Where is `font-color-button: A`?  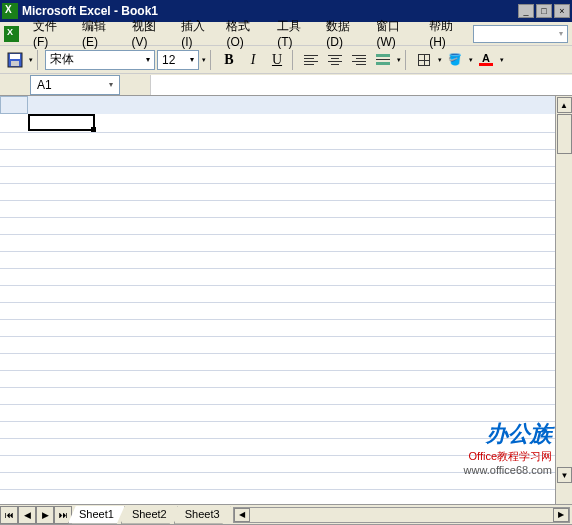 font-color-button: A is located at coordinates (486, 60).